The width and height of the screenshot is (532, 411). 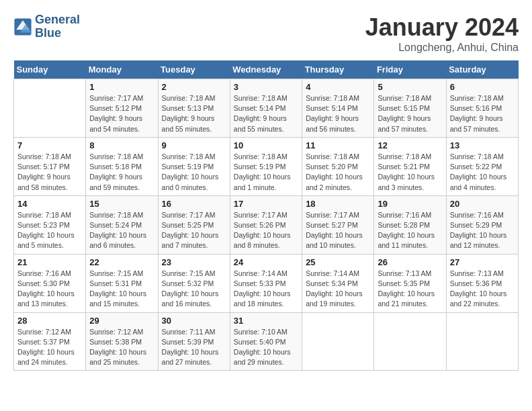 What do you see at coordinates (122, 172) in the screenshot?
I see `day-info: Sunrise: 7:18 AM Sunset: 5:18 PM Dayligh…` at bounding box center [122, 172].